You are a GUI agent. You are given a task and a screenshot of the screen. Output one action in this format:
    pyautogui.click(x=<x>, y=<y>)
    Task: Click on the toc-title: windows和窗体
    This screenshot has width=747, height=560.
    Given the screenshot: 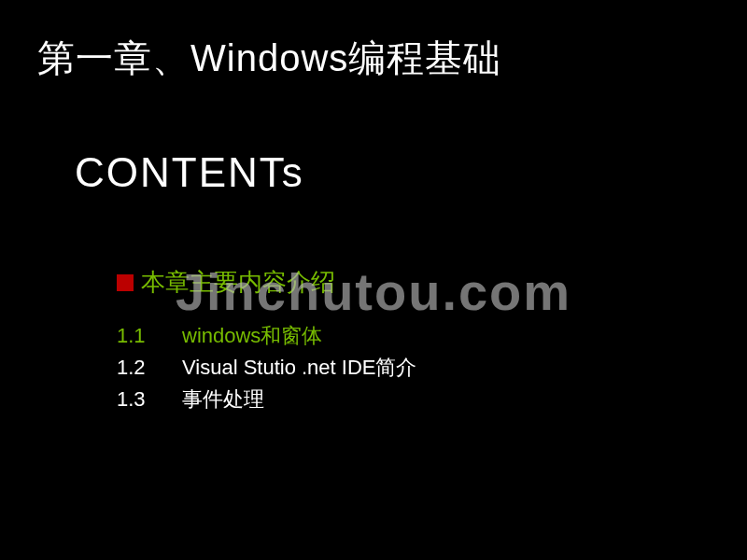 What is the action you would take?
    pyautogui.click(x=252, y=336)
    